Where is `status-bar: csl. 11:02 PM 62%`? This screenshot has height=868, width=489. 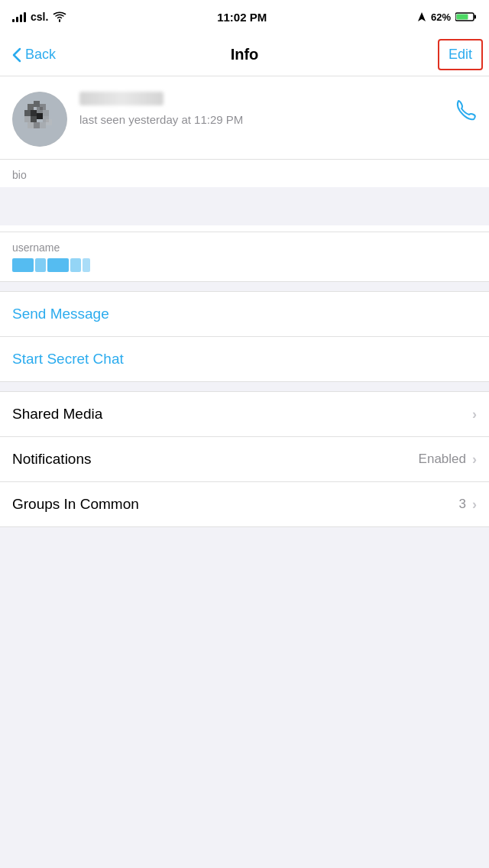 status-bar: csl. 11:02 PM 62% is located at coordinates (244, 17).